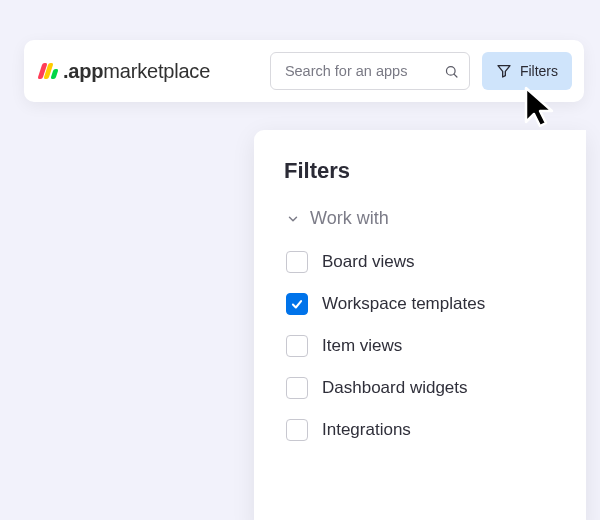 Image resolution: width=600 pixels, height=520 pixels. I want to click on option-label: Integrations, so click(366, 430).